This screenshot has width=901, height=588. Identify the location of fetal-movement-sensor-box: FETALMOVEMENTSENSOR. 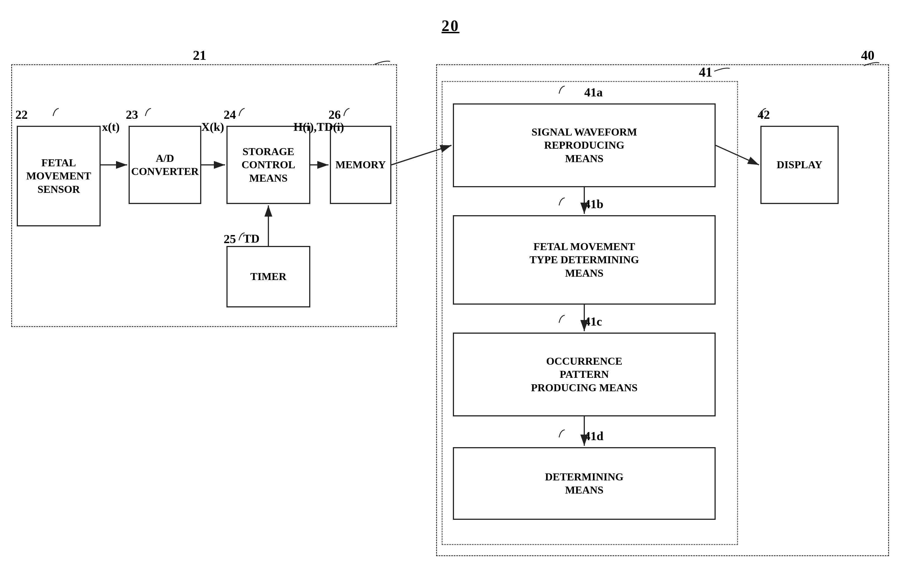
(59, 176).